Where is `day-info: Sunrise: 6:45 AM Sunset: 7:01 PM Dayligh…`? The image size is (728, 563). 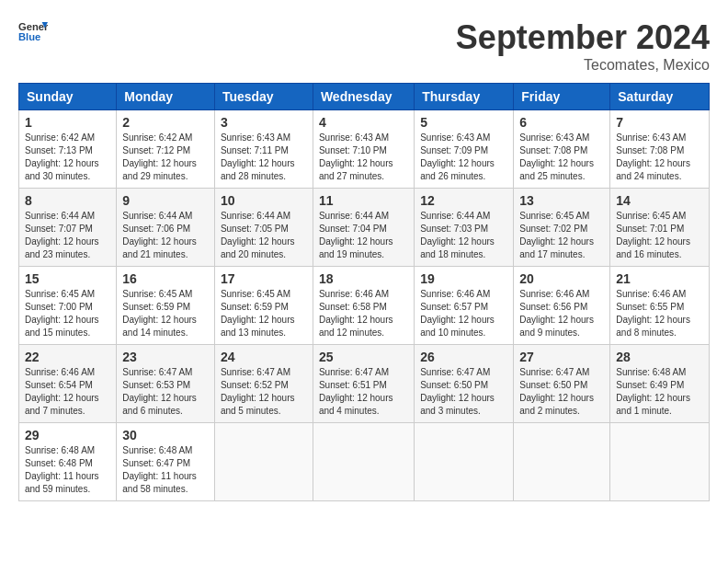 day-info: Sunrise: 6:45 AM Sunset: 7:01 PM Dayligh… is located at coordinates (660, 236).